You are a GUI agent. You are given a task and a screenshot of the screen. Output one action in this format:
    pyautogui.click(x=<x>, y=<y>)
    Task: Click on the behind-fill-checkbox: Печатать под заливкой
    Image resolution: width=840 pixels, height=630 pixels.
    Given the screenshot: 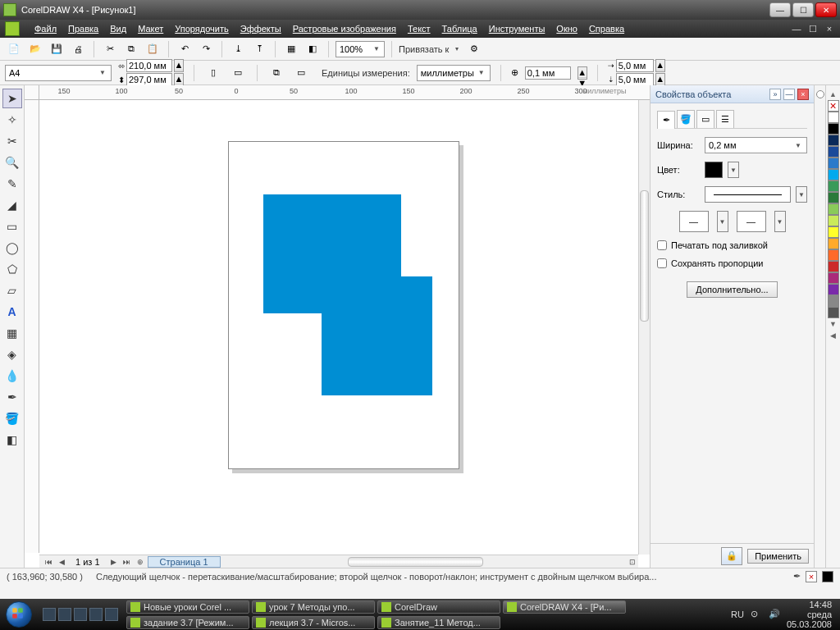 What is the action you would take?
    pyautogui.click(x=732, y=245)
    